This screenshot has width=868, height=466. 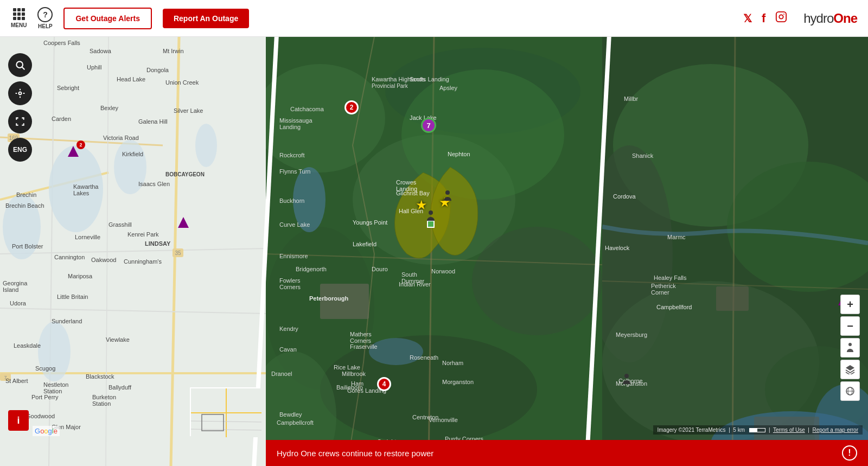 What do you see at coordinates (206, 18) in the screenshot?
I see `report-outage-button: Report An Outage` at bounding box center [206, 18].